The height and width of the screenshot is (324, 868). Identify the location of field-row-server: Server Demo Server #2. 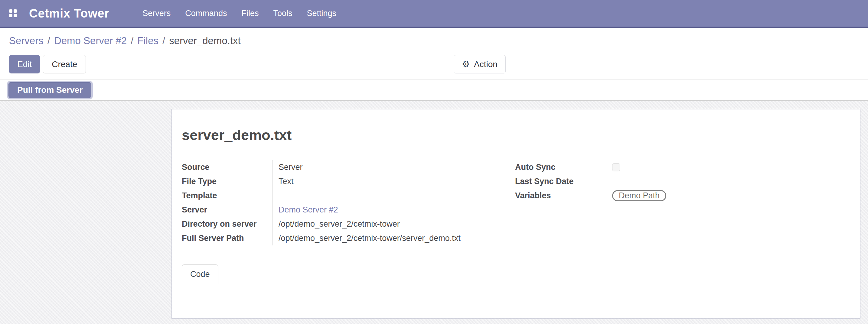
(334, 210).